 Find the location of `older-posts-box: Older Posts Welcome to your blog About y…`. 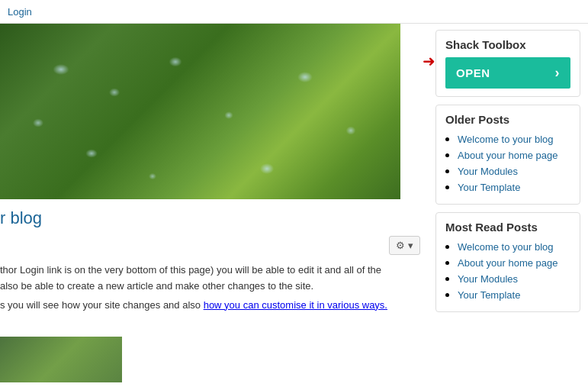

older-posts-box: Older Posts Welcome to your blog About y… is located at coordinates (508, 154).